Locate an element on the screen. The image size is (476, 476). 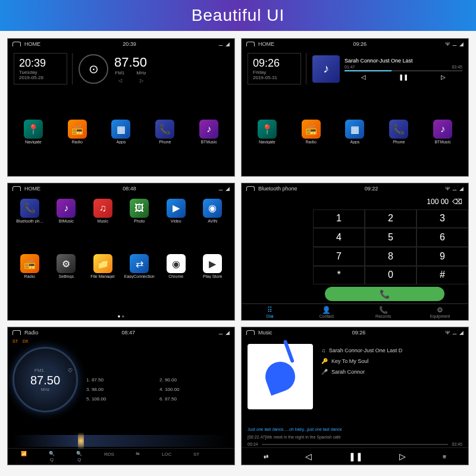
app-icon: ⚙ is located at coordinates (66, 264).